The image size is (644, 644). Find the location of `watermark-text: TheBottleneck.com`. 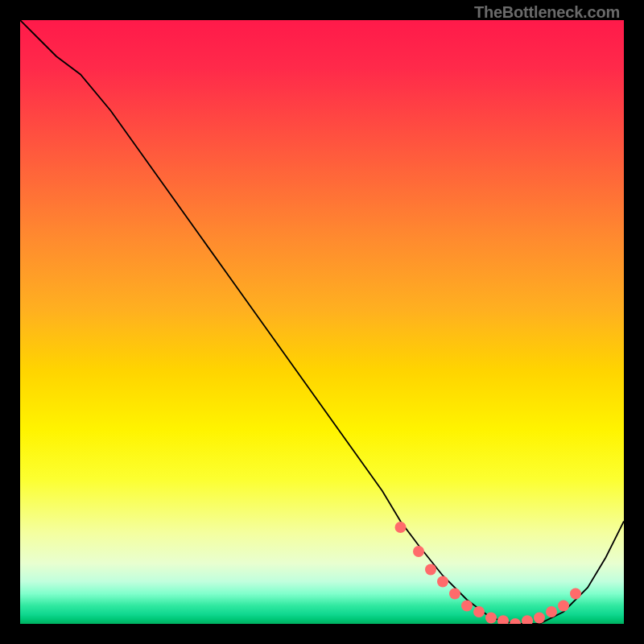

watermark-text: TheBottleneck.com is located at coordinates (547, 13).